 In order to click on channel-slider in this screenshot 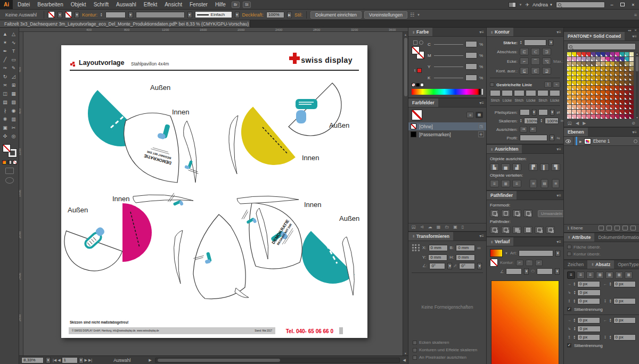, I will do `click(448, 55)`.